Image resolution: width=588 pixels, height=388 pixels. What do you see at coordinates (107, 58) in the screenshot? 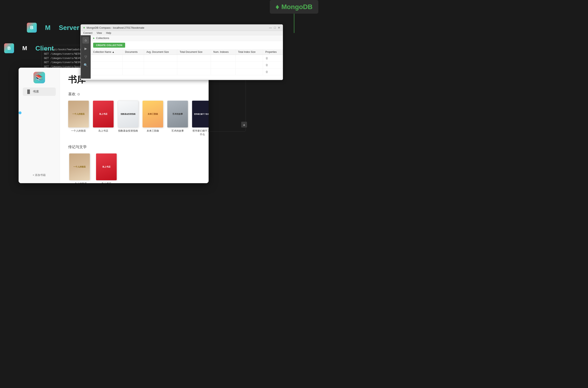
I see `row1-name` at bounding box center [107, 58].